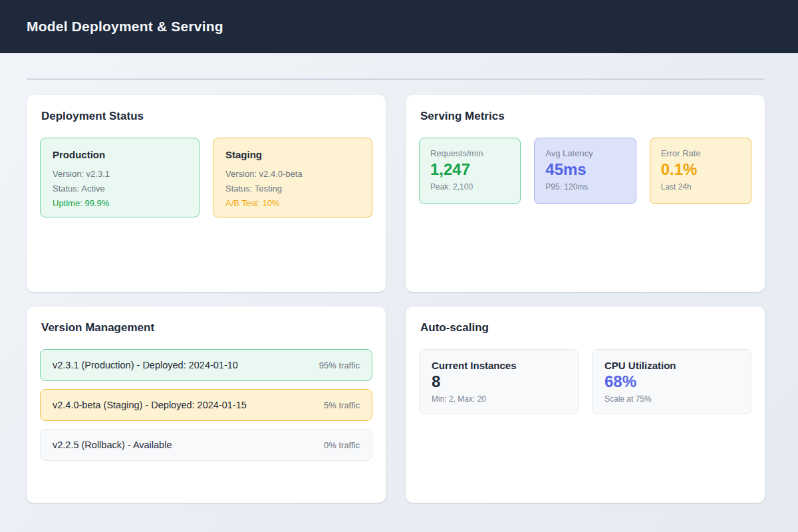  I want to click on production-env-card: Production Version: v2.3.1 Status: Activ…, so click(120, 178).